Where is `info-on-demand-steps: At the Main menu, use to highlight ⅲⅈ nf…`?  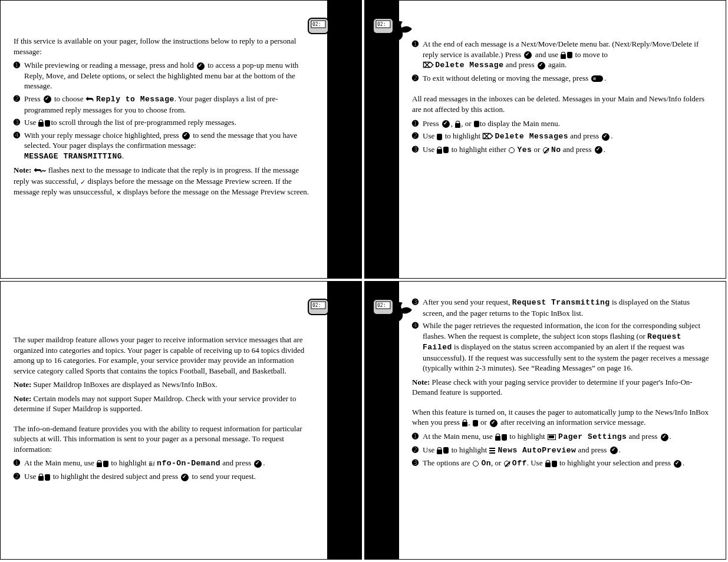 info-on-demand-steps: At the Main menu, use to highlight ⅲⅈ nf… is located at coordinates (164, 470).